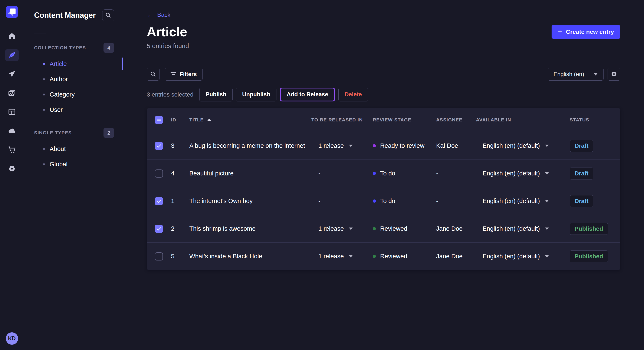 The image size is (644, 350). Describe the element at coordinates (40, 34) in the screenshot. I see `sidebar-divider` at that location.